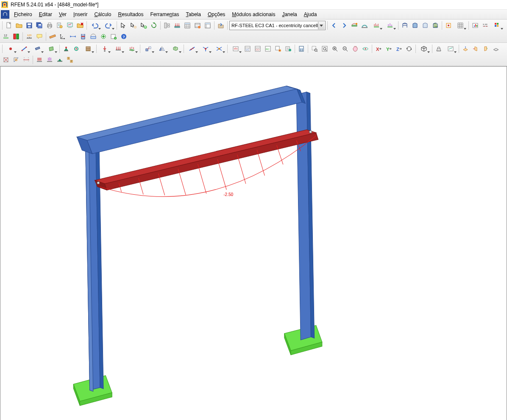 The width and height of the screenshot is (507, 420). Describe the element at coordinates (53, 36) in the screenshot. I see `measure-button` at that location.